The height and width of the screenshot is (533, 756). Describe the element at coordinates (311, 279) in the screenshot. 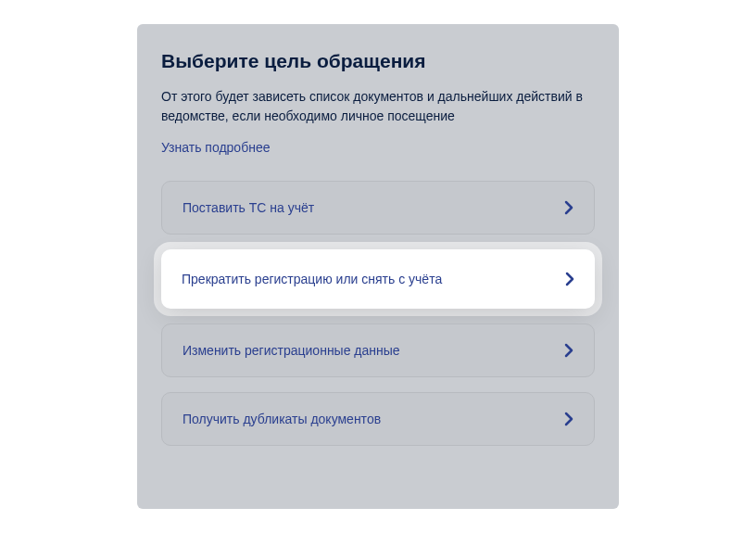

I see `option-label: Прекратить регистрацию или снять с учёта` at that location.